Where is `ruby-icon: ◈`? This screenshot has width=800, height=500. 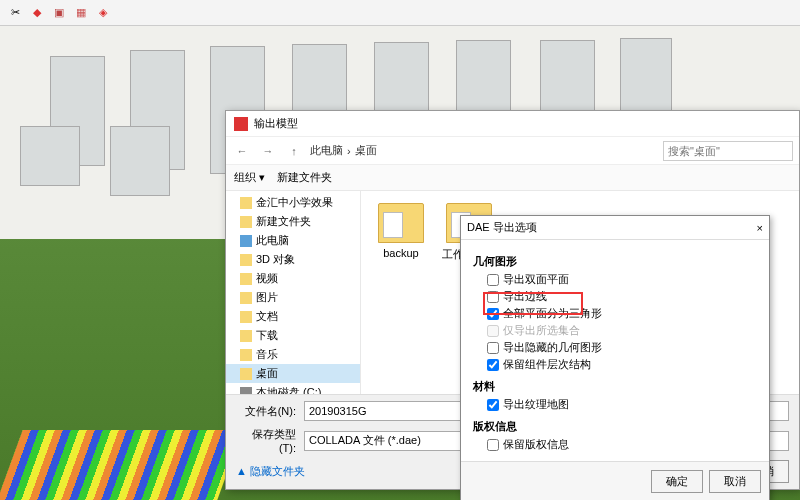
ruby-icon: ◈ is located at coordinates (103, 12).